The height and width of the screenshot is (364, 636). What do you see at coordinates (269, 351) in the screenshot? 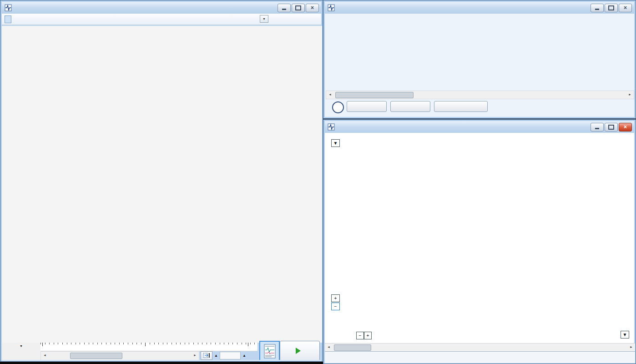
I see `monitor-mode-button` at bounding box center [269, 351].